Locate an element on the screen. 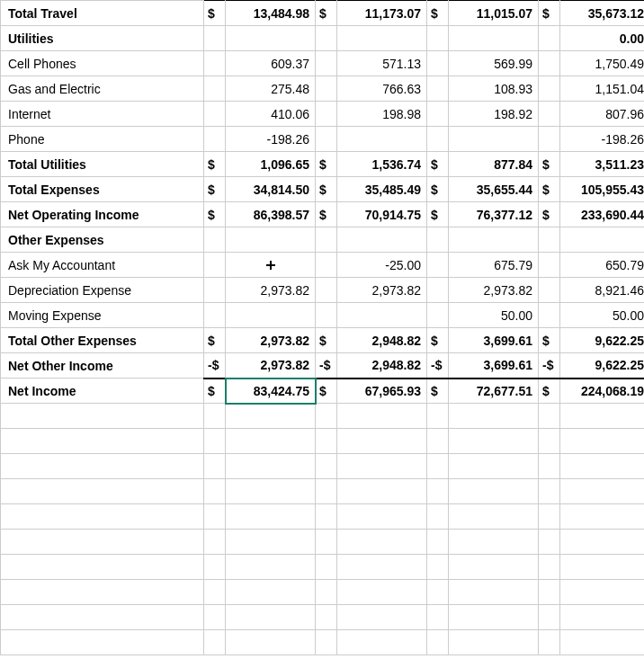  row-label: Other Expenses is located at coordinates (103, 240).